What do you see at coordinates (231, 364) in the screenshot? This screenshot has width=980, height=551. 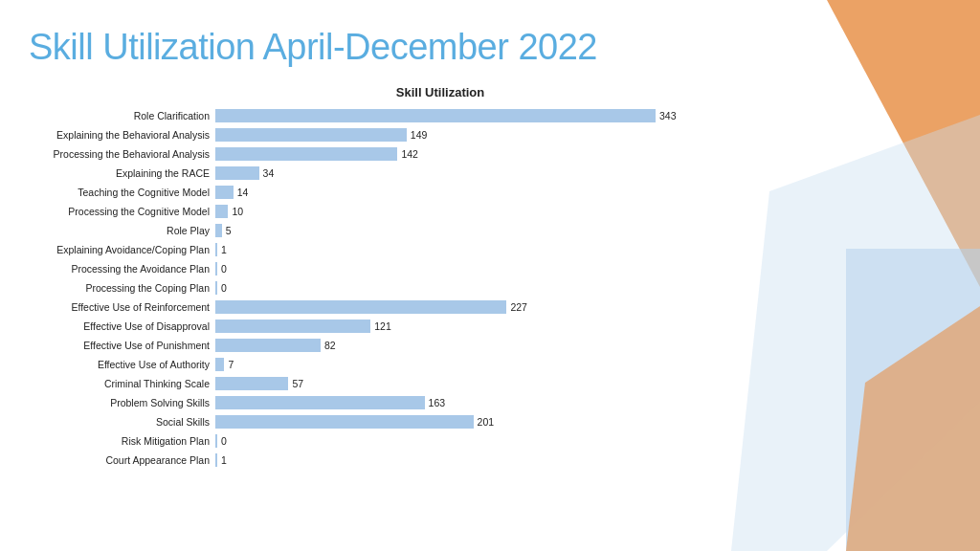 I see `bar-value: 7` at bounding box center [231, 364].